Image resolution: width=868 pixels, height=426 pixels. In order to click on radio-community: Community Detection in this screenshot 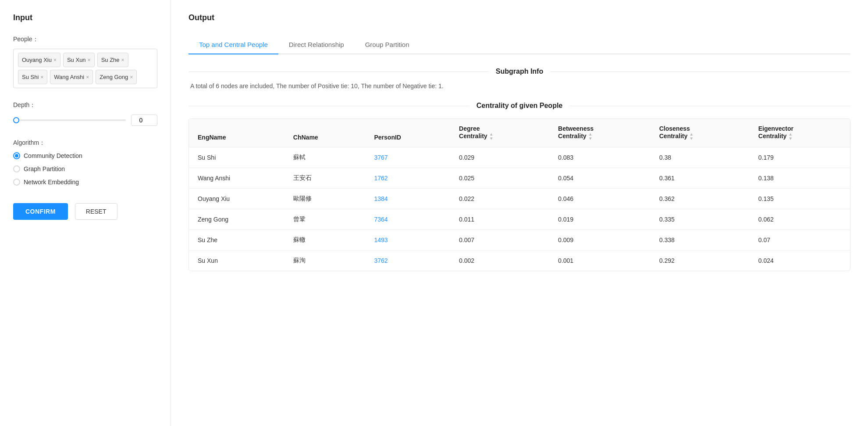, I will do `click(85, 156)`.